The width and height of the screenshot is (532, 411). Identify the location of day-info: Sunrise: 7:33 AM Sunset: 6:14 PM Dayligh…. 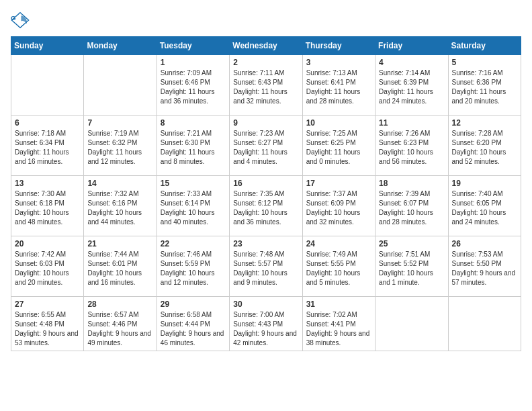
(193, 208).